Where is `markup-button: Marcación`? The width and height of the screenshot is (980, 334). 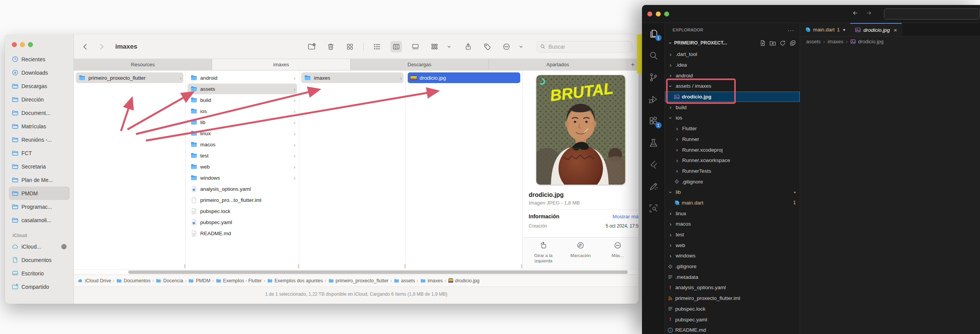 markup-button: Marcación is located at coordinates (581, 255).